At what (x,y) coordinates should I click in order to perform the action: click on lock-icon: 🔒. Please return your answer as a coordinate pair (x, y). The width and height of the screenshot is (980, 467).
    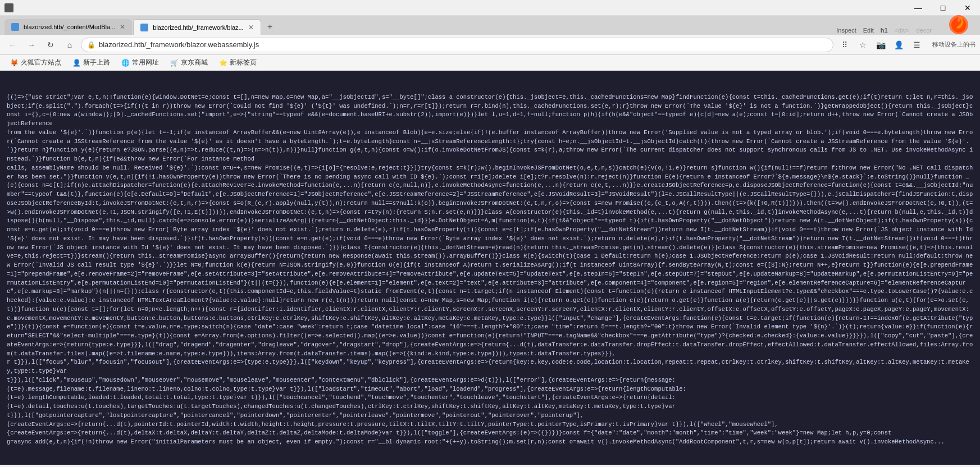
    Looking at the image, I should click on (91, 45).